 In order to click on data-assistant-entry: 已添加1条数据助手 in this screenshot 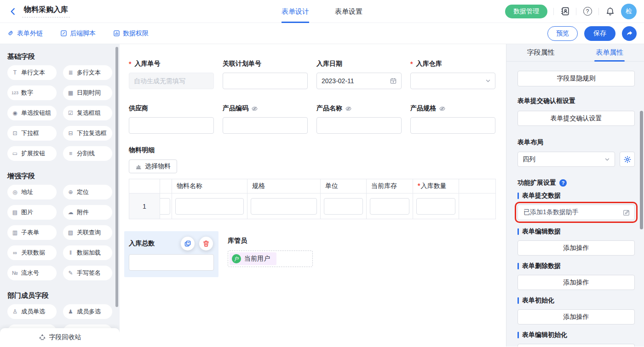, I will do `click(576, 212)`.